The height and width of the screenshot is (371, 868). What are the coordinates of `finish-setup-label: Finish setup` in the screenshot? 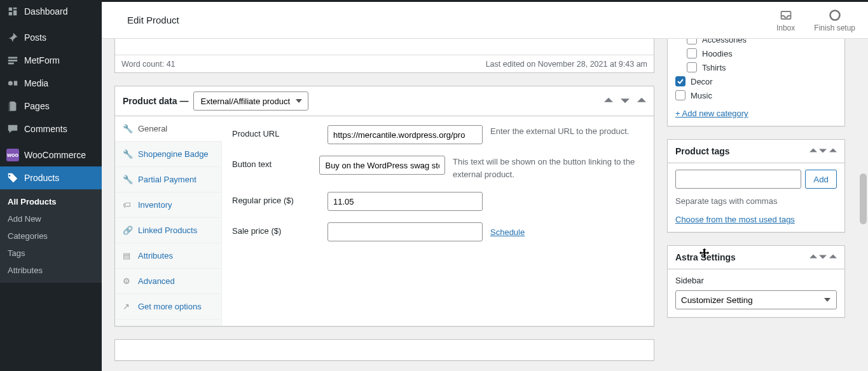 It's located at (834, 28).